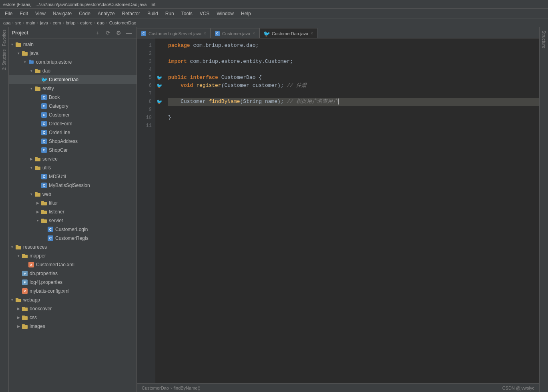 The width and height of the screenshot is (548, 392). What do you see at coordinates (175, 34) in the screenshot?
I see `tab-label: CustomerLoginServlet.java` at bounding box center [175, 34].